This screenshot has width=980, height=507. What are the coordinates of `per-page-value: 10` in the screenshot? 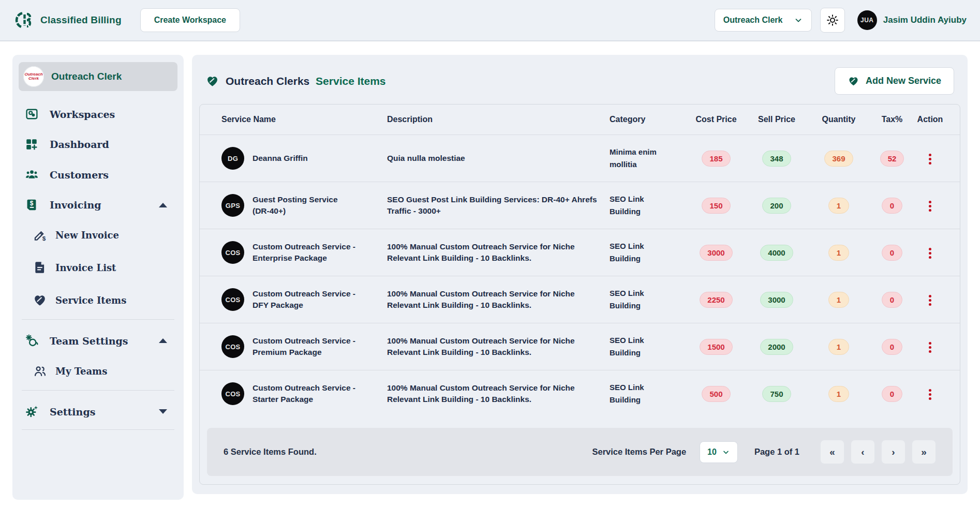 It's located at (712, 452).